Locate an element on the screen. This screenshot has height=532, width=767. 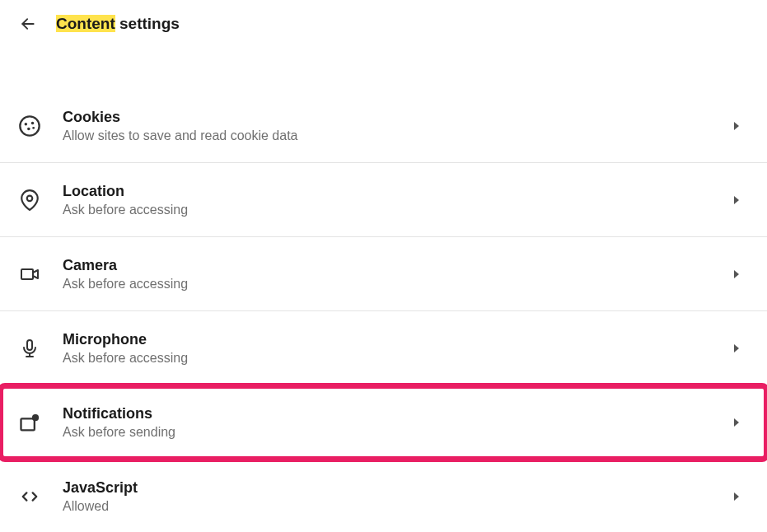
row-camera: Camera Ask before accessing is located at coordinates (384, 274).